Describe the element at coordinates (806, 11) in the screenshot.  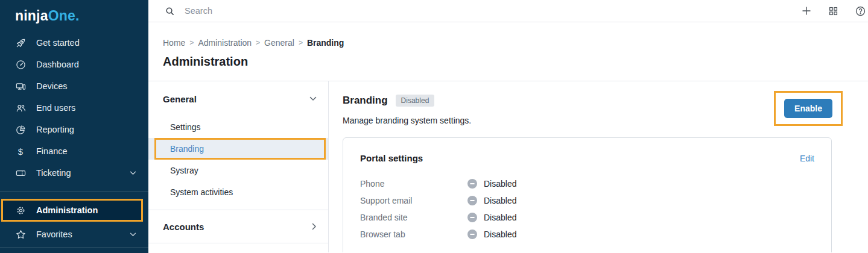
I see `plus-icon` at that location.